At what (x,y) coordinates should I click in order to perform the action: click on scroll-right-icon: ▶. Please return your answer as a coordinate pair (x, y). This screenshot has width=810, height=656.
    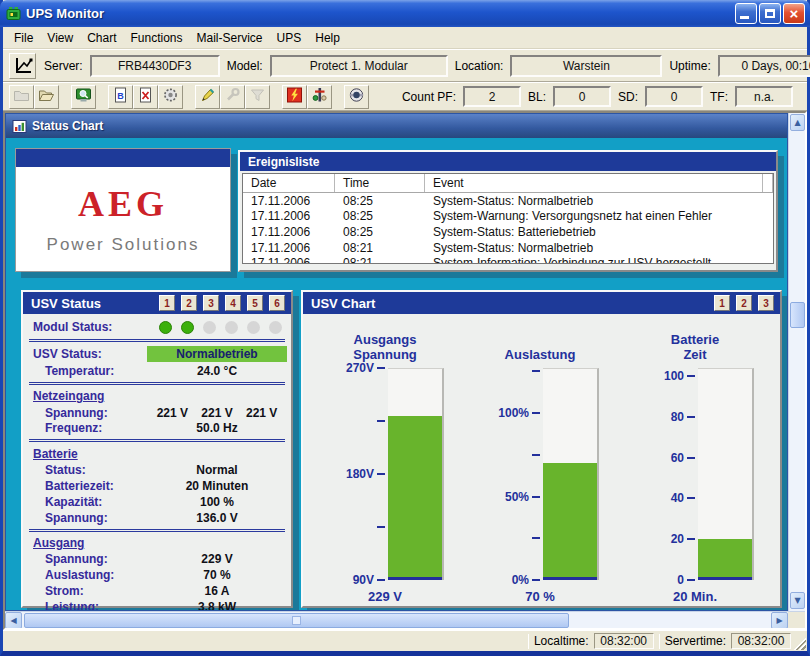
    Looking at the image, I should click on (780, 620).